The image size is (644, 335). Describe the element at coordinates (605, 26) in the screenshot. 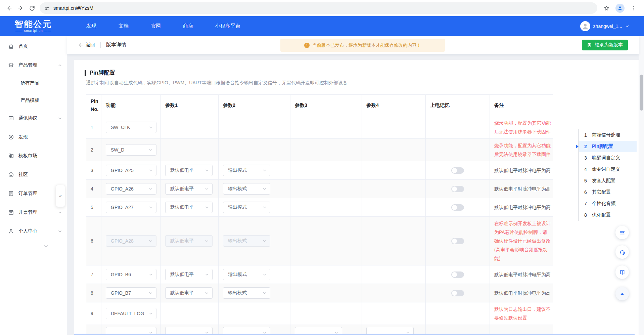

I see `user-menu: zhangwei_1...` at that location.